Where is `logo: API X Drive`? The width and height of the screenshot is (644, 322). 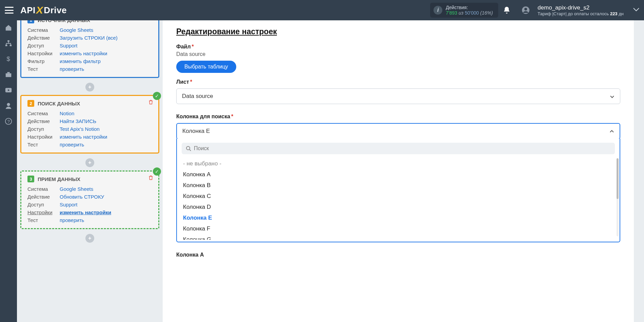
logo: API X Drive is located at coordinates (43, 10).